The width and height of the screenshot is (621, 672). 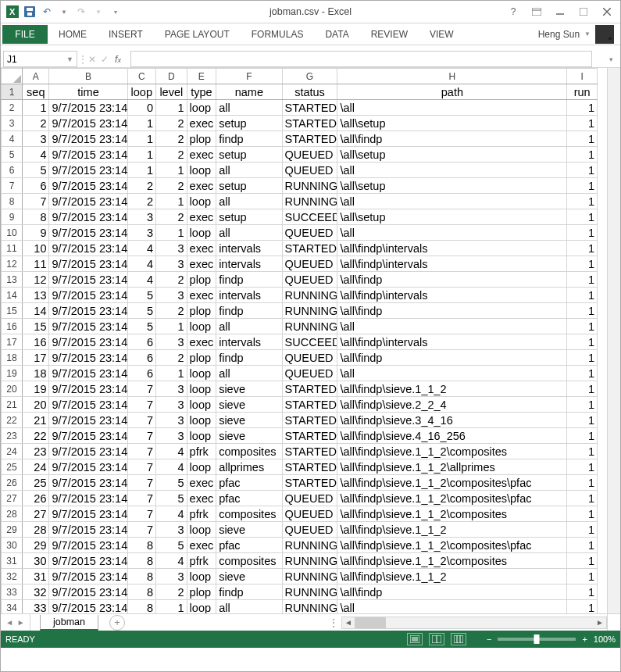 I want to click on cell: findp, so click(x=249, y=358).